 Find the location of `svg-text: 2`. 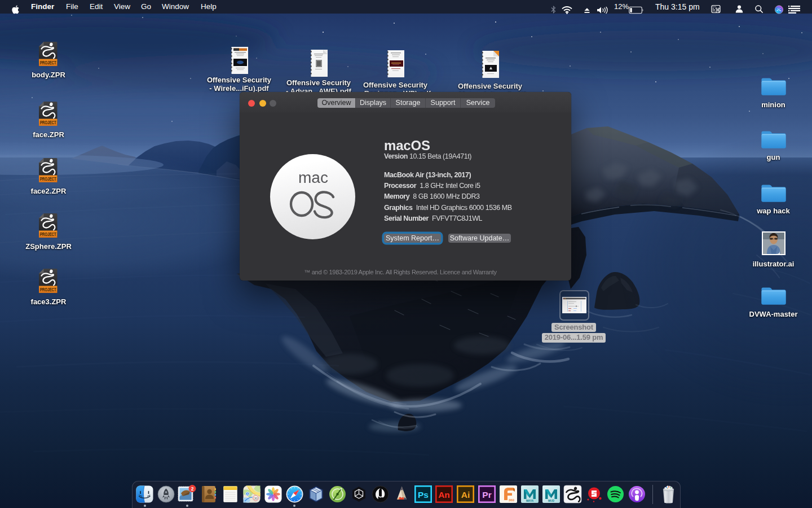

svg-text: 2 is located at coordinates (193, 488).